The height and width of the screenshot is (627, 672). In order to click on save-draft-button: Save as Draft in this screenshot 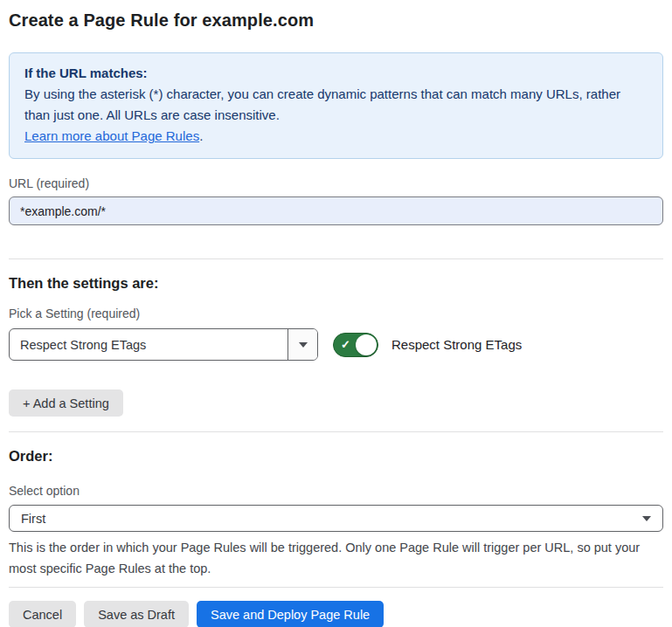, I will do `click(136, 614)`.